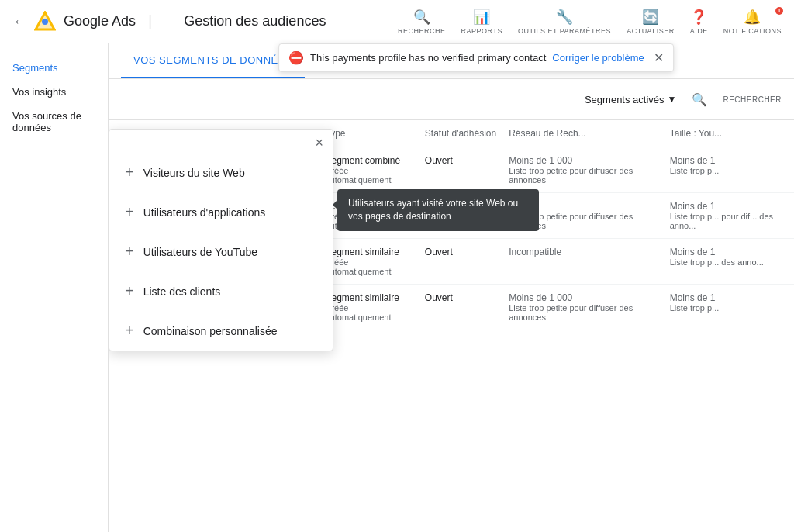 The image size is (794, 532). Describe the element at coordinates (369, 171) in the screenshot. I see `row1-type: Segment combiné Créée automatiquement` at that location.